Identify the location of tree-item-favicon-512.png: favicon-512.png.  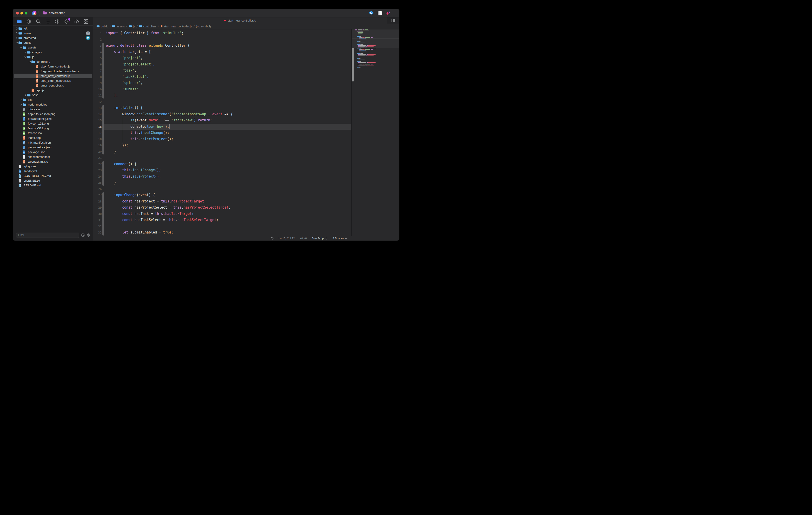
(53, 128).